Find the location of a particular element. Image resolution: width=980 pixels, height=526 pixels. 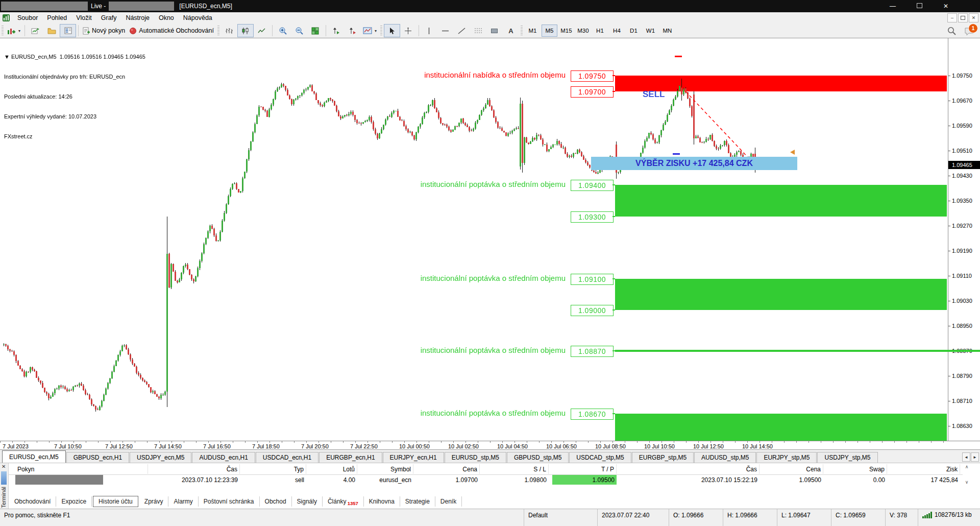

symbol-tab-usdjpy-ecn-m5: USDJPY_ecn,M5 is located at coordinates (160, 458).